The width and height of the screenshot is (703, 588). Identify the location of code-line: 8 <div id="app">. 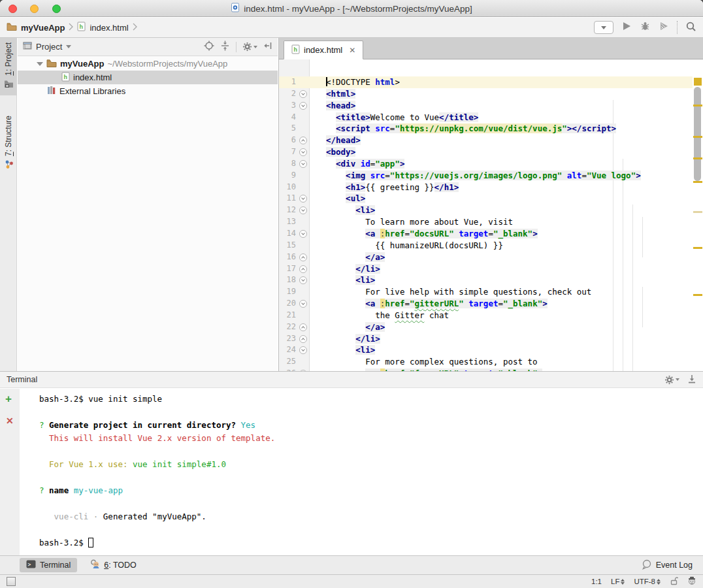
(486, 164).